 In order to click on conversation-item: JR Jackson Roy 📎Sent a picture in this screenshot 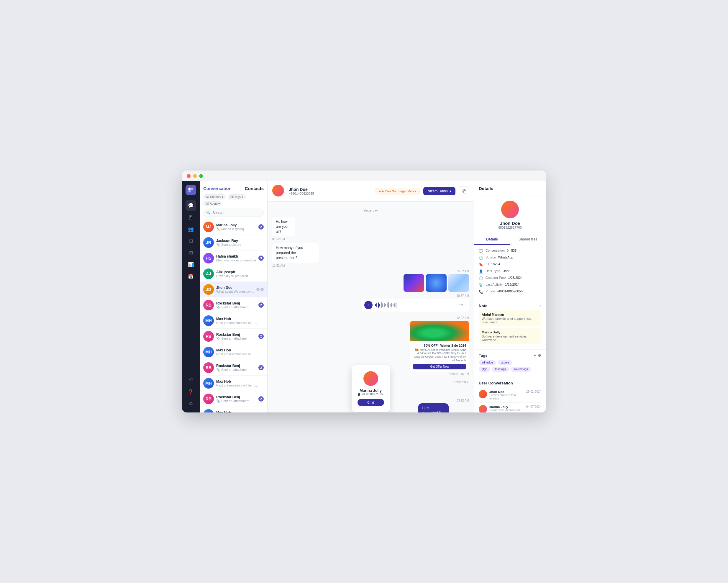, I will do `click(233, 243)`.